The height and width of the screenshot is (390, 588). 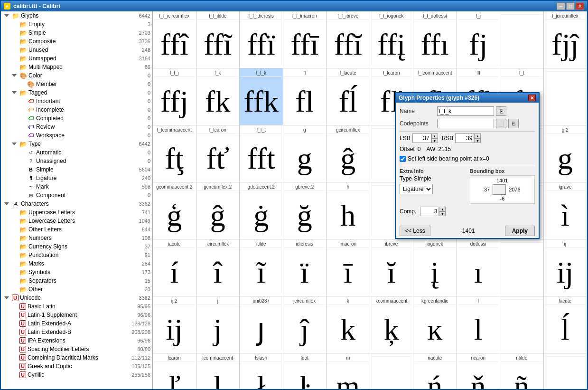 What do you see at coordinates (261, 325) in the screenshot?
I see `glyph-cell: uni0237 ȷ` at bounding box center [261, 325].